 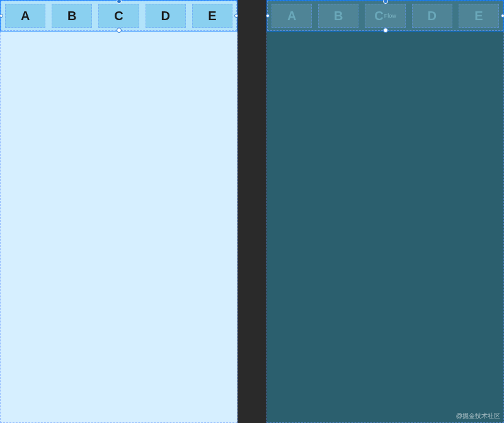 What do you see at coordinates (391, 16) in the screenshot?
I see `flow-badge: Flow` at bounding box center [391, 16].